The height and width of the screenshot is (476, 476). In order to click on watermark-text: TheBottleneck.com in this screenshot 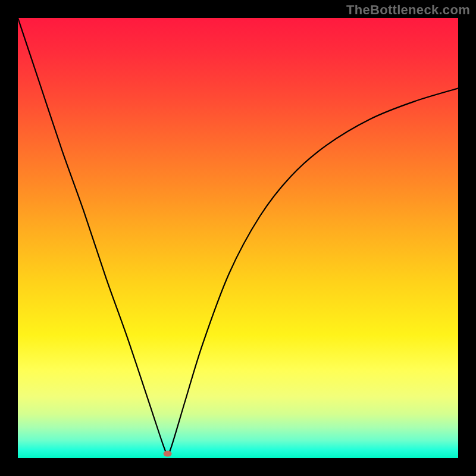, I will do `click(408, 10)`.